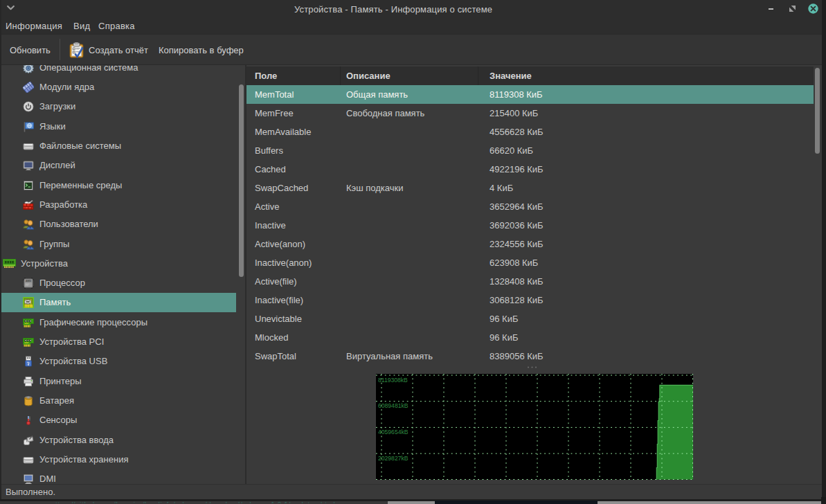 The height and width of the screenshot is (504, 826). What do you see at coordinates (393, 432) in the screenshot?
I see `svg-text: 4059654kB` at bounding box center [393, 432].